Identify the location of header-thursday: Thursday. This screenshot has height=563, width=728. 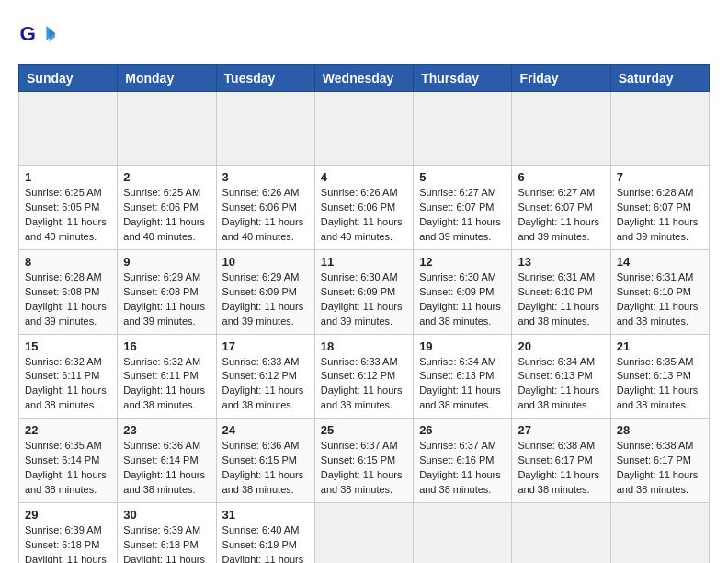
(463, 79).